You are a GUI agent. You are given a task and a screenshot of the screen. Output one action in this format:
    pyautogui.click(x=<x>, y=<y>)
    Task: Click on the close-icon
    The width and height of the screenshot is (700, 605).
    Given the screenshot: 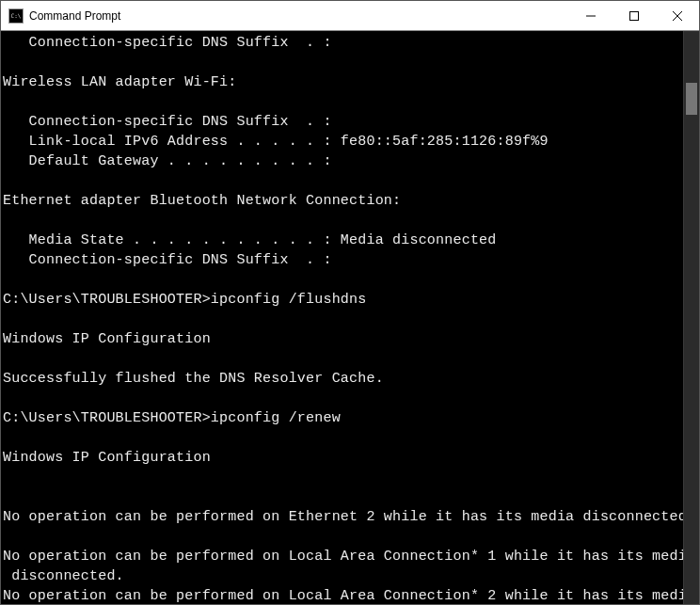 What is the action you would take?
    pyautogui.click(x=677, y=16)
    